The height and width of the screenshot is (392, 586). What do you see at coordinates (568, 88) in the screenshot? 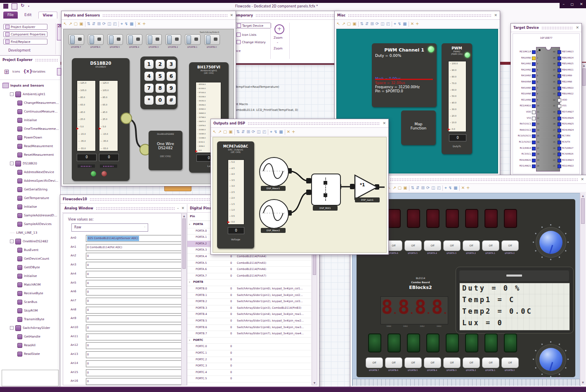
I see `pin-rb1-an10: 34RB1/AN10` at bounding box center [568, 88].